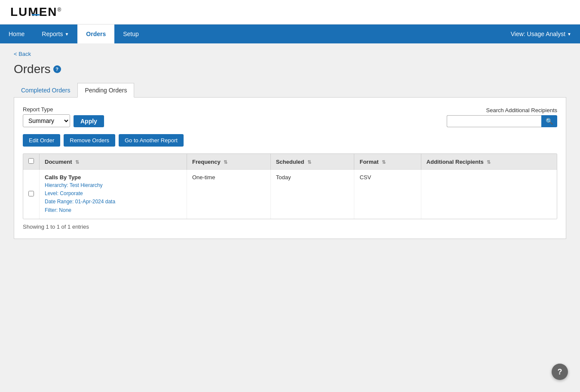 The height and width of the screenshot is (392, 580). I want to click on tabs: Completed Orders Pending Orders, so click(290, 90).